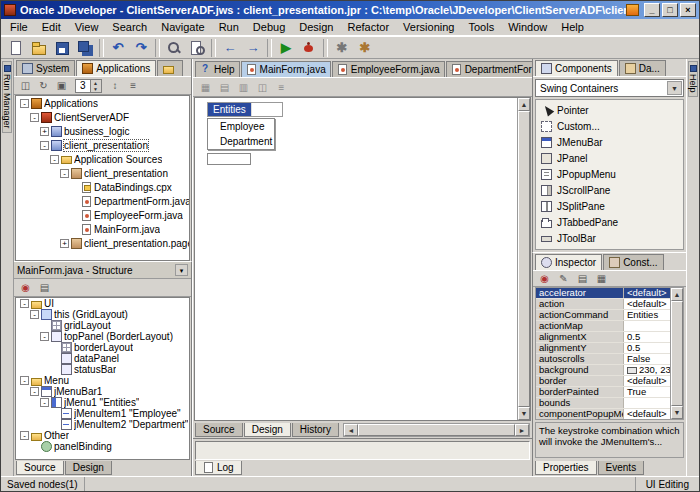  Describe the element at coordinates (582, 278) in the screenshot. I see `categories-icon: ▤` at that location.